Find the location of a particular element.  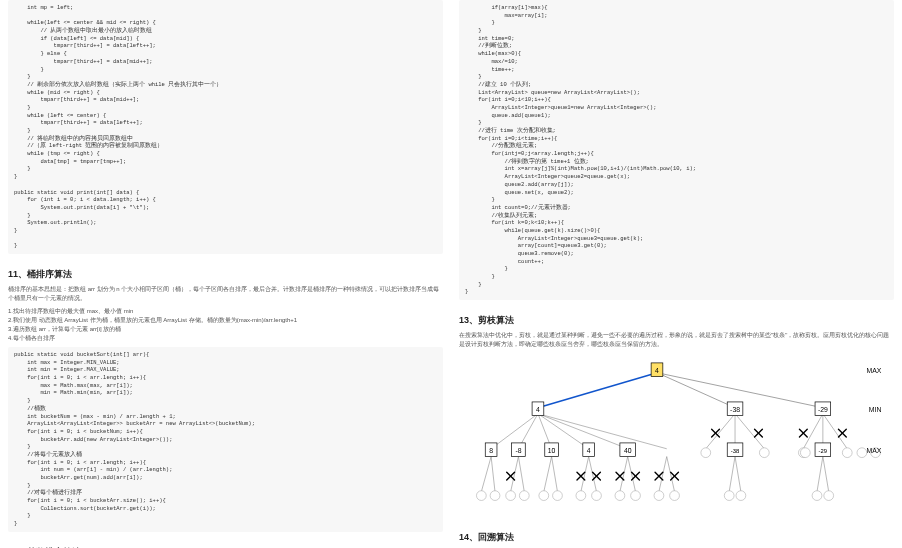

heading-14-backtrack: 14、回溯算法 is located at coordinates (676, 538).